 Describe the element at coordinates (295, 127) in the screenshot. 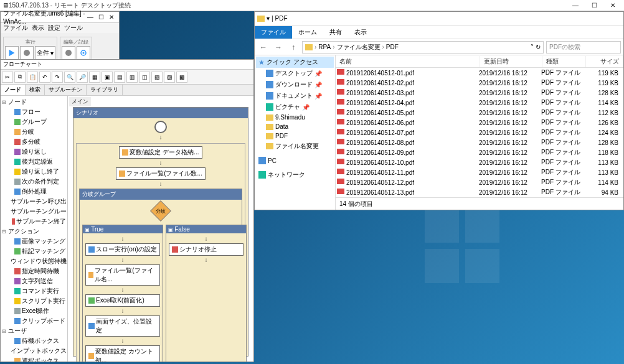

I see `nav-data: Data` at that location.